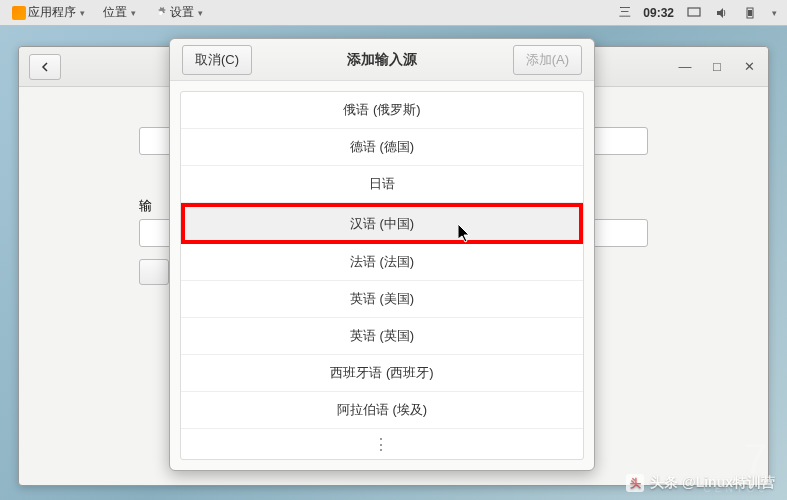  What do you see at coordinates (722, 13) in the screenshot?
I see `volume-icon` at bounding box center [722, 13].